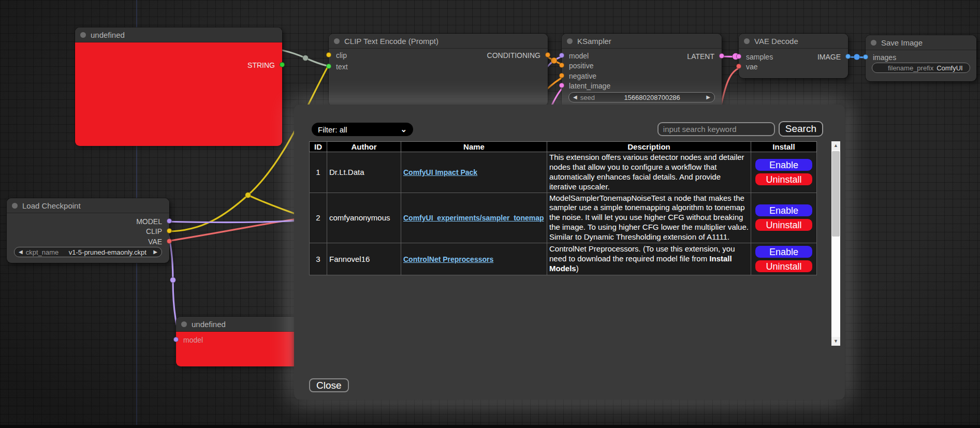 The image size is (980, 428). I want to click on output-label: STRING, so click(261, 65).